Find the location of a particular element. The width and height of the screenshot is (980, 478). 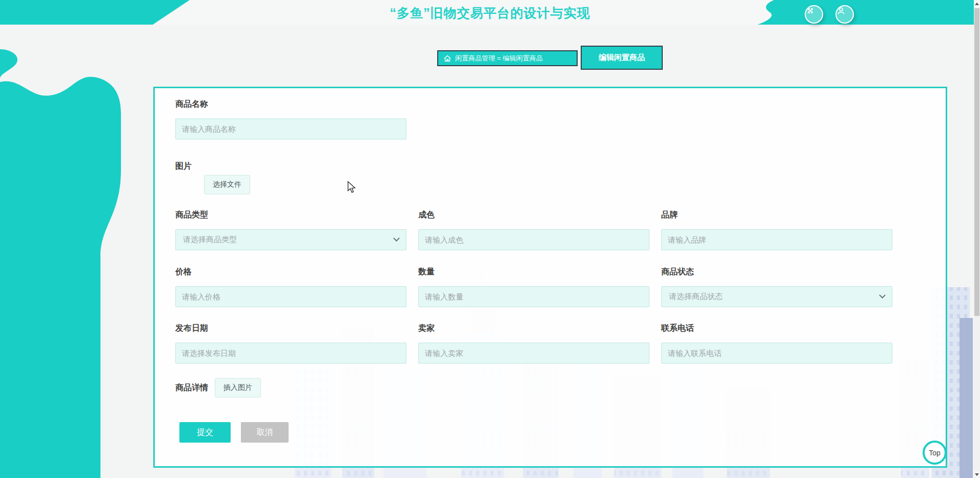

choose-file-button: 选择文件 is located at coordinates (227, 185).